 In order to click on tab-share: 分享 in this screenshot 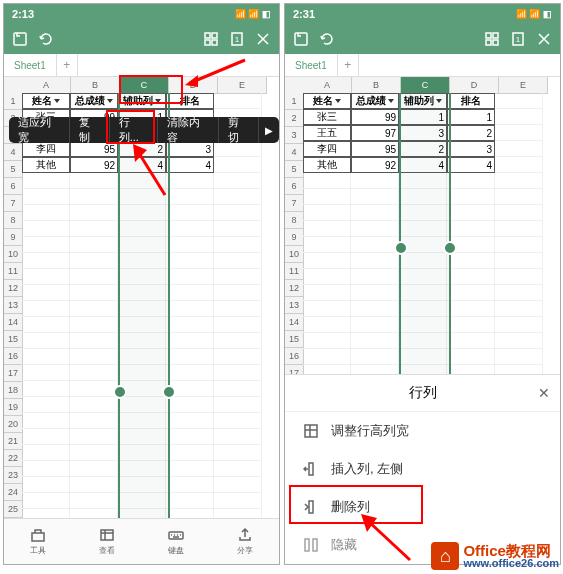, I will do `click(244, 542)`.